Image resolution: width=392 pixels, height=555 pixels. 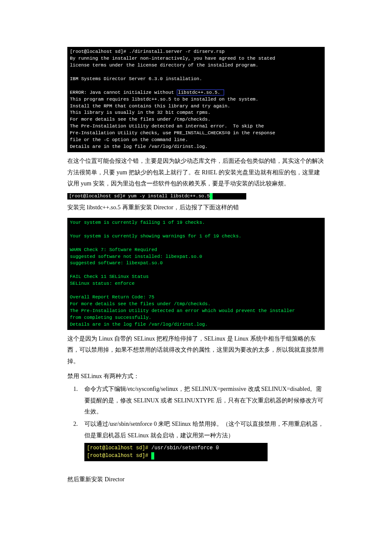 What do you see at coordinates (205, 440) in the screenshot?
I see `list-text-wrap: 可以通过/usr/sbin/setnforce 0 来吧 SElinux 给禁用…` at bounding box center [205, 440].